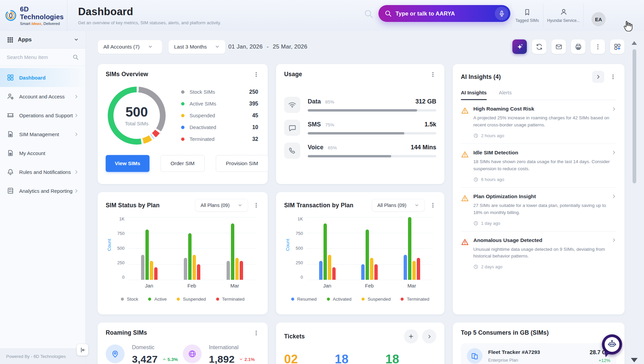 The width and height of the screenshot is (644, 364). Describe the element at coordinates (144, 354) in the screenshot. I see `roaming-domestic-stat: Domestic 3,427 5.3%` at that location.